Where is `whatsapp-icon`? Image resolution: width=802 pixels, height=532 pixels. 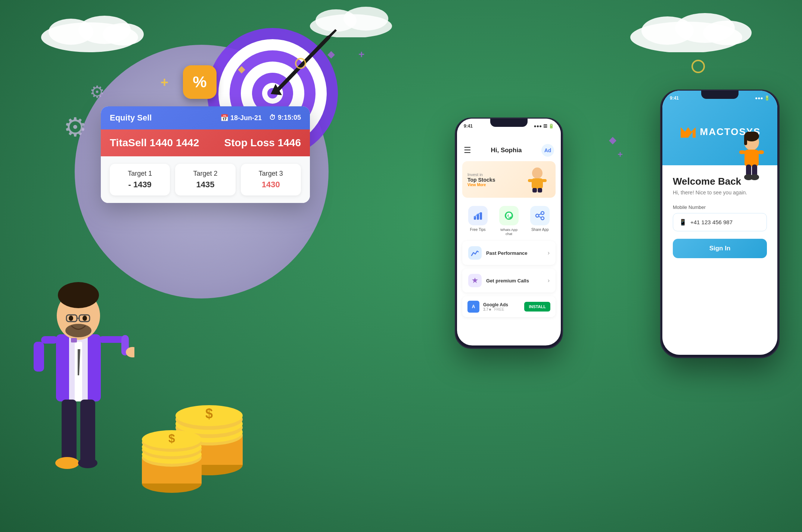
whatsapp-icon is located at coordinates (509, 216).